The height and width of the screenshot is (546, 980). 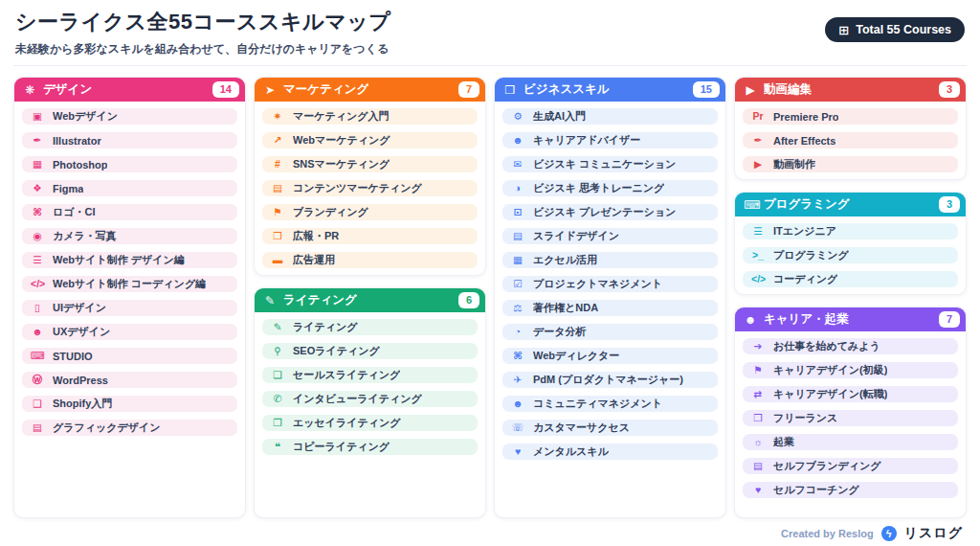 I want to click on course-item: </>コーディング, so click(x=850, y=280).